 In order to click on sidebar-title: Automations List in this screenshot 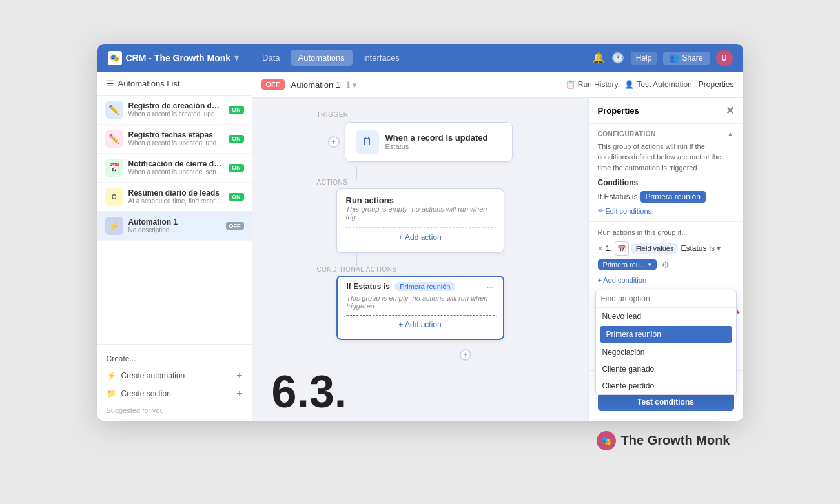, I will do `click(149, 84)`.